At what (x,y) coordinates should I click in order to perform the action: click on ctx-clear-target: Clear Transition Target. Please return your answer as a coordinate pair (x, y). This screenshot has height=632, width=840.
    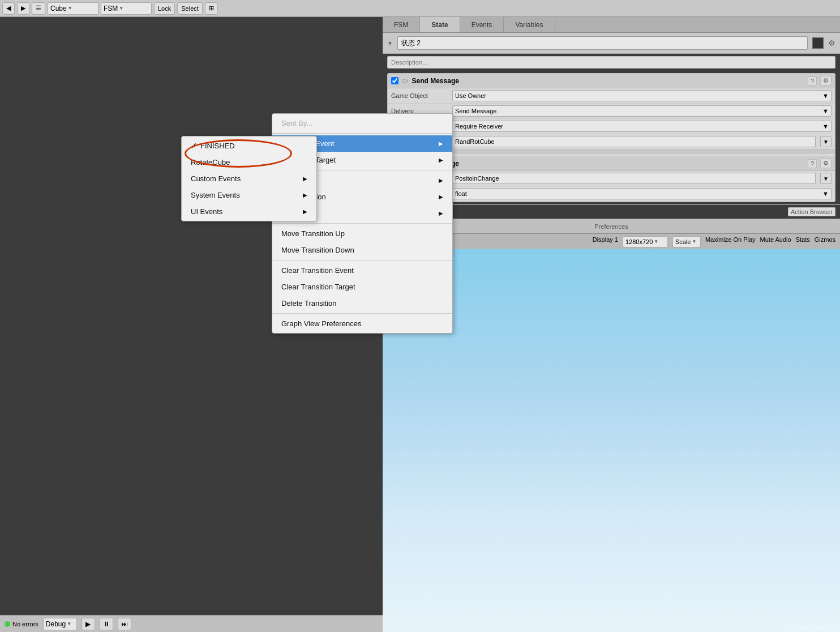
    Looking at the image, I should click on (362, 287).